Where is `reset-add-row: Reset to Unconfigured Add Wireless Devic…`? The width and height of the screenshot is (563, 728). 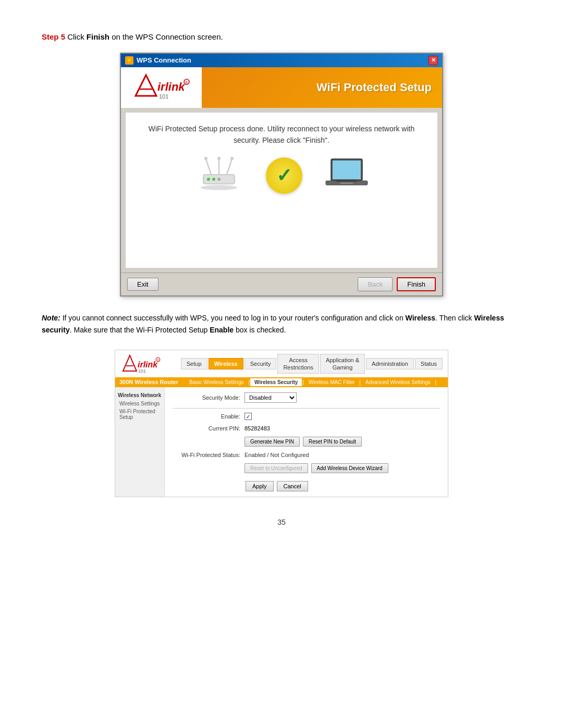
reset-add-row: Reset to Unconfigured Add Wireless Devic… is located at coordinates (307, 468).